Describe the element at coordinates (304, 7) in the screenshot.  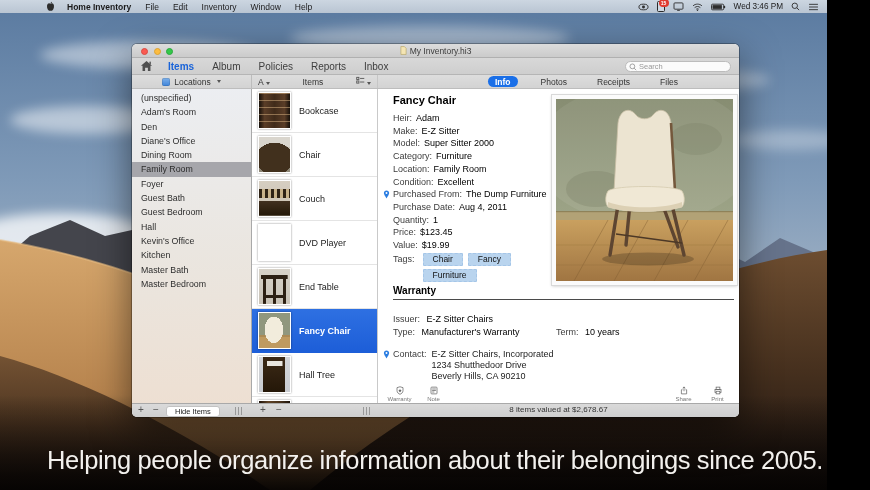
I see `menu-item-help: Help` at that location.